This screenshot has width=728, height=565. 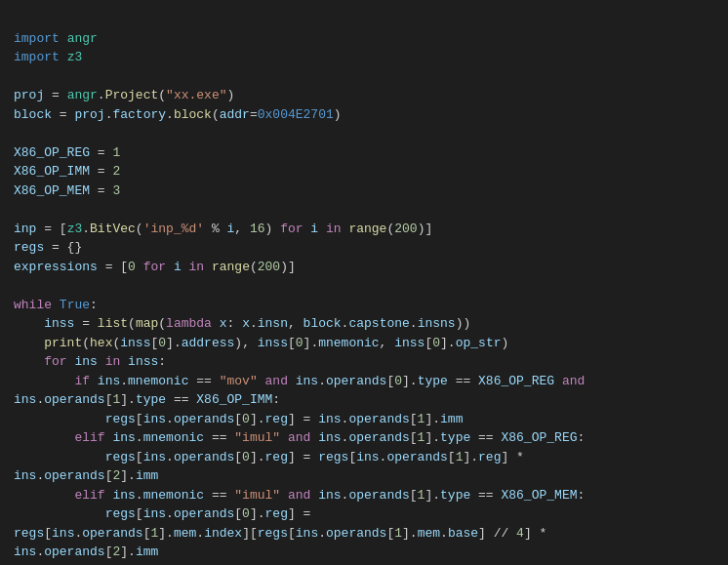 What do you see at coordinates (196, 96) in the screenshot?
I see `str-xxexe: "xx.exe"` at bounding box center [196, 96].